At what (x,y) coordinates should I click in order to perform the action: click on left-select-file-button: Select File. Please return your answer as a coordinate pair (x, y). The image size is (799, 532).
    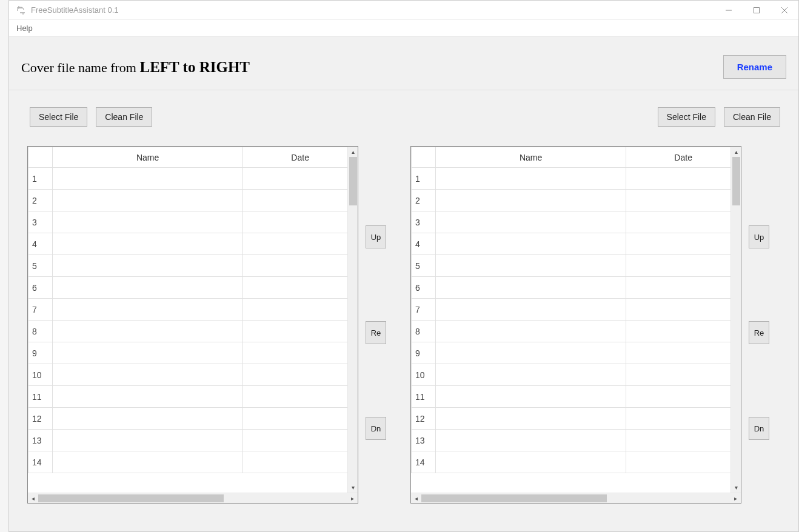
    Looking at the image, I should click on (58, 117).